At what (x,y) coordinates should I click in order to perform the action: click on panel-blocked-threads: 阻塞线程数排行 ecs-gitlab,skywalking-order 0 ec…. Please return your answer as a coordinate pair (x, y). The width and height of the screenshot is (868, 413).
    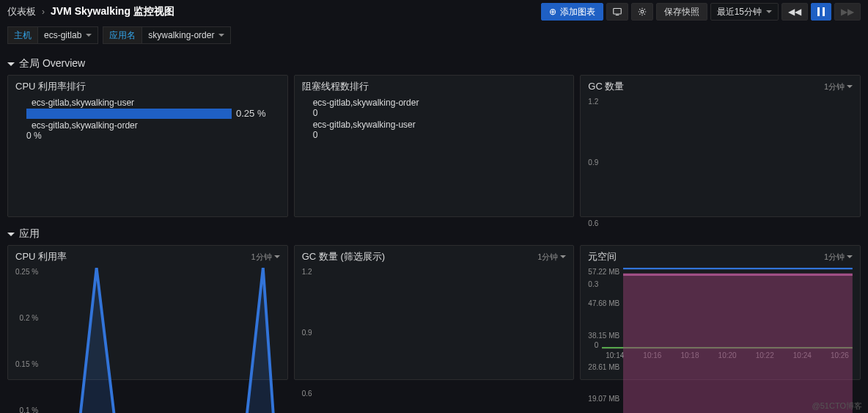
    Looking at the image, I should click on (434, 146).